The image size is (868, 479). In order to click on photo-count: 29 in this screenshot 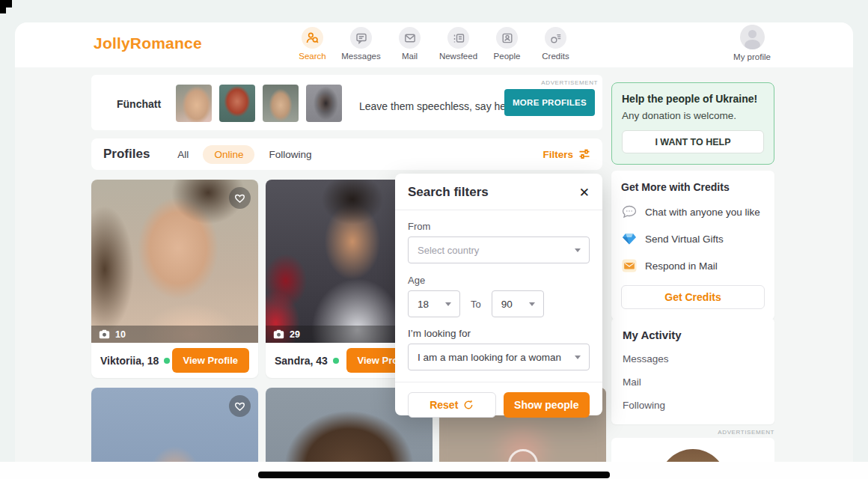, I will do `click(295, 335)`.